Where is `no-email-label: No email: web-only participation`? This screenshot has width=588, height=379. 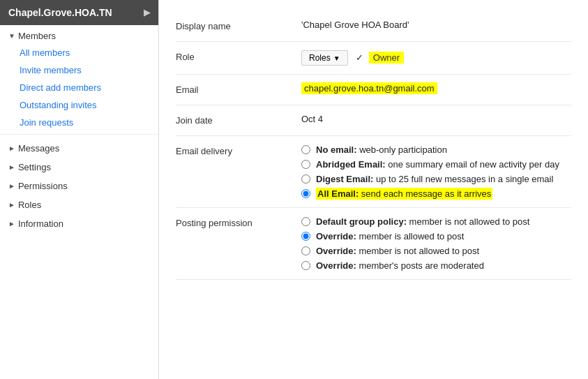 no-email-label: No email: web-only participation is located at coordinates (382, 149).